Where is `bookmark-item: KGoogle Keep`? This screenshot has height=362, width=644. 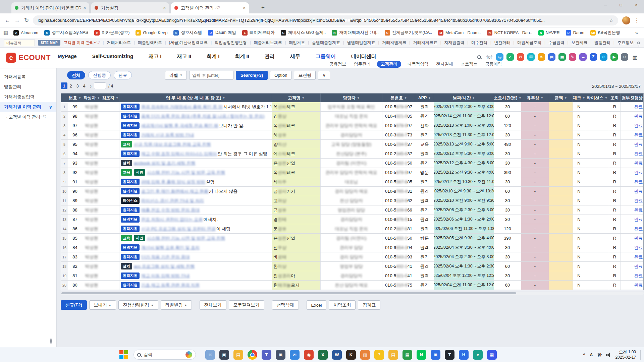
bookmark-item: KGoogle Keep is located at coordinates (152, 33).